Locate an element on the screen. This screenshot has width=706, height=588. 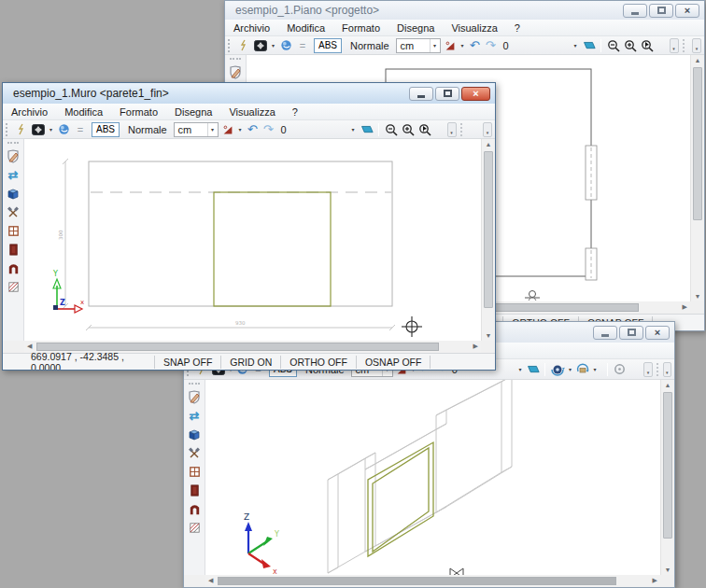
snap-toggle: SNAP OFF is located at coordinates (187, 362).